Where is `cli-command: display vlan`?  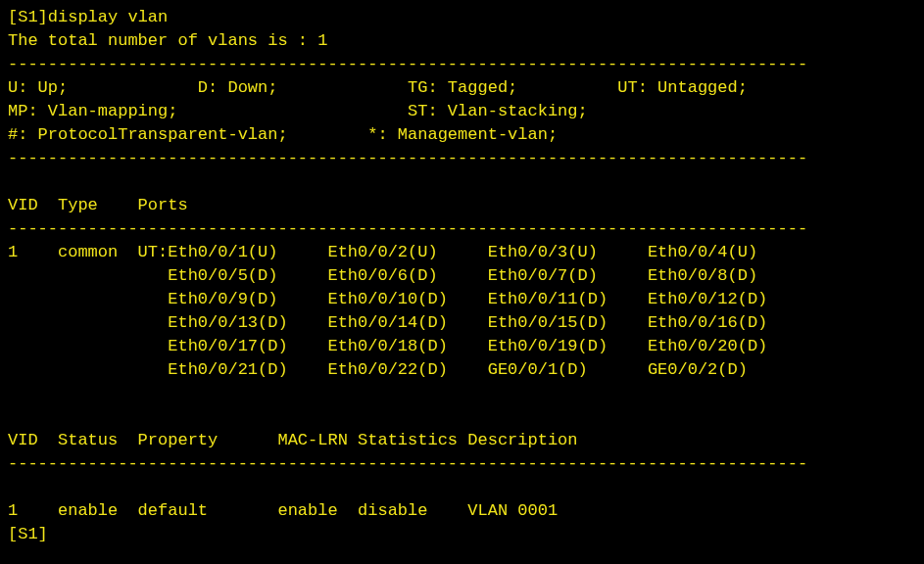 cli-command: display vlan is located at coordinates (108, 18).